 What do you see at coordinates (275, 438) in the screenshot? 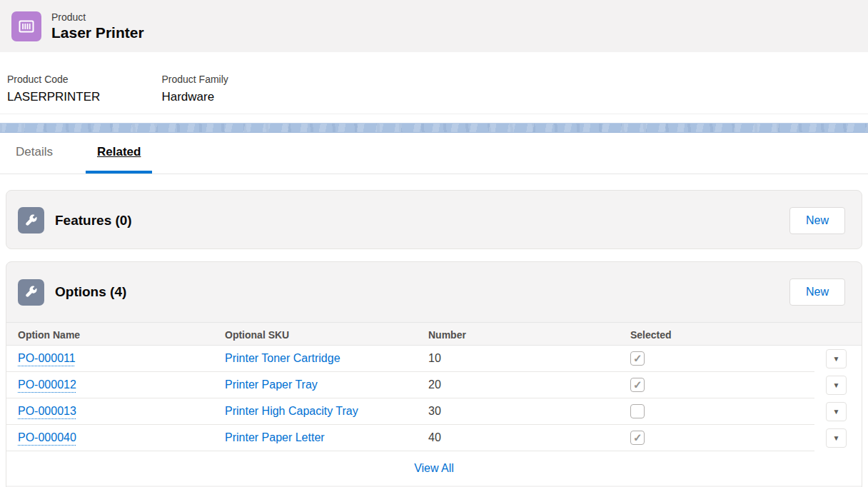
I see `optional-sku-link: Printer Paper Letter` at bounding box center [275, 438].